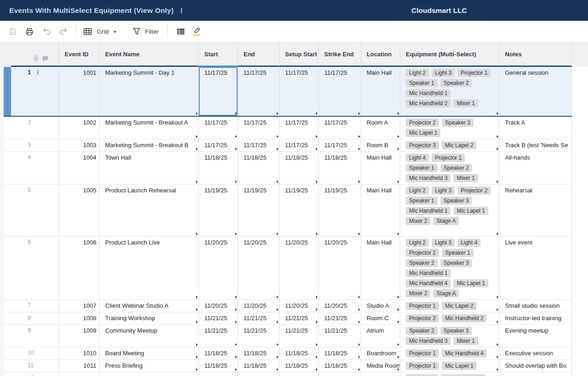 The width and height of the screenshot is (588, 376). I want to click on save-icon, so click(12, 31).